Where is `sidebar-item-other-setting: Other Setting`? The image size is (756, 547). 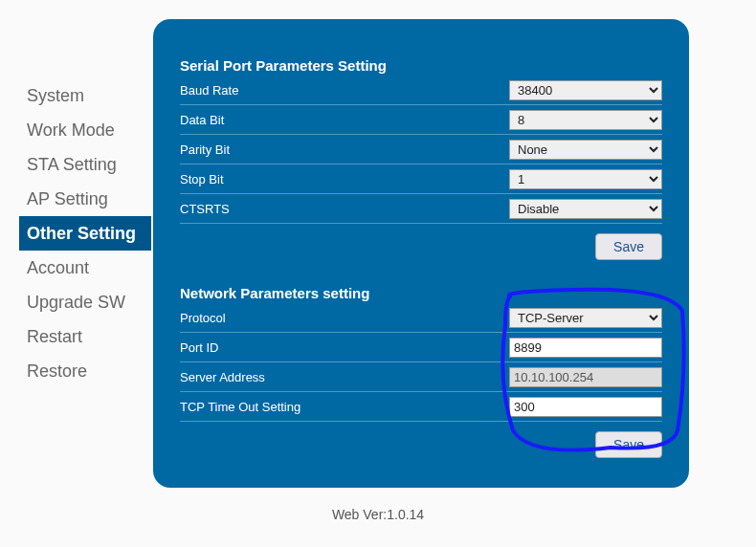
sidebar-item-other-setting: Other Setting is located at coordinates (85, 233).